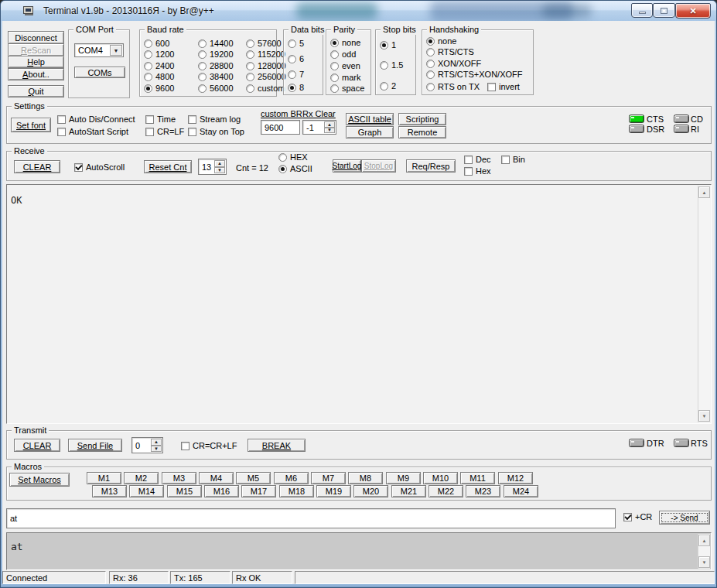 This screenshot has height=588, width=717. What do you see at coordinates (39, 480) in the screenshot?
I see `set-macros-button: Set Macros` at bounding box center [39, 480].